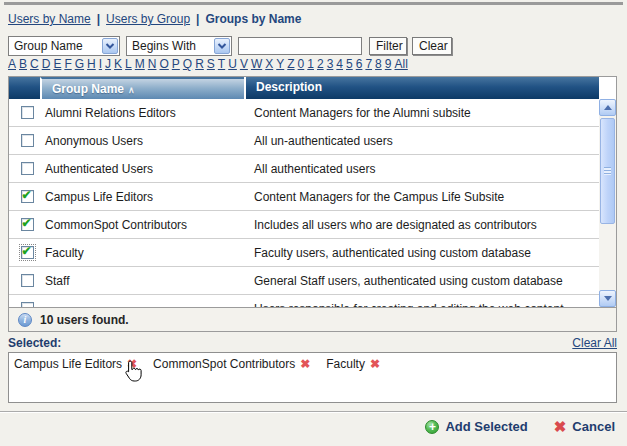 This screenshot has height=446, width=627. What do you see at coordinates (360, 64) in the screenshot?
I see `alphabet-link: 6` at bounding box center [360, 64].